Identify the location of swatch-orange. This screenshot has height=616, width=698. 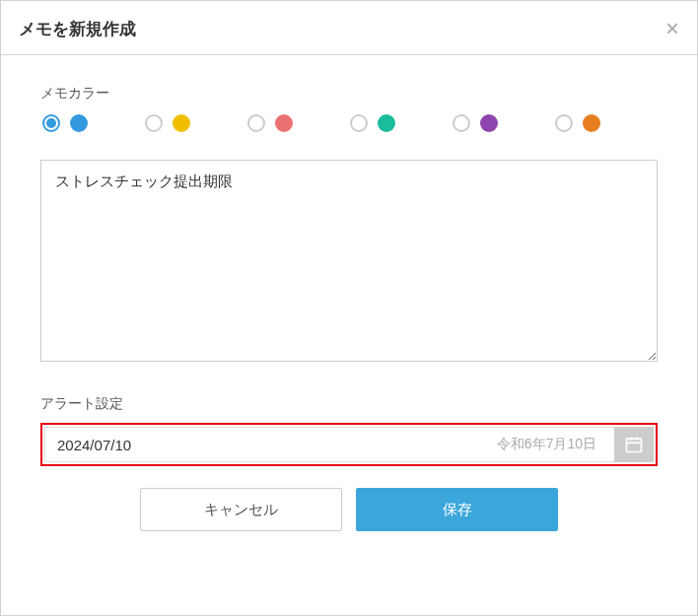
(592, 123).